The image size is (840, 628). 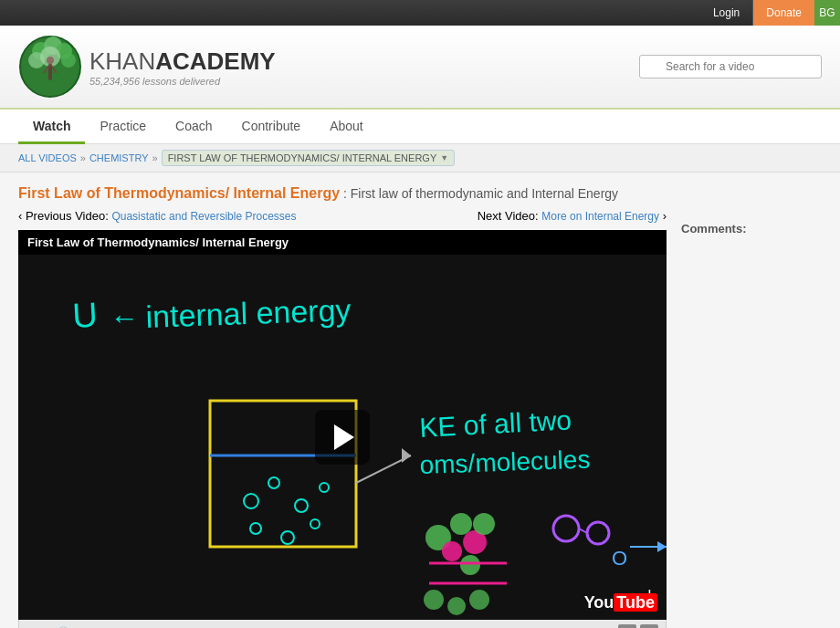 What do you see at coordinates (751, 223) in the screenshot?
I see `comments-label: Comments:` at bounding box center [751, 223].